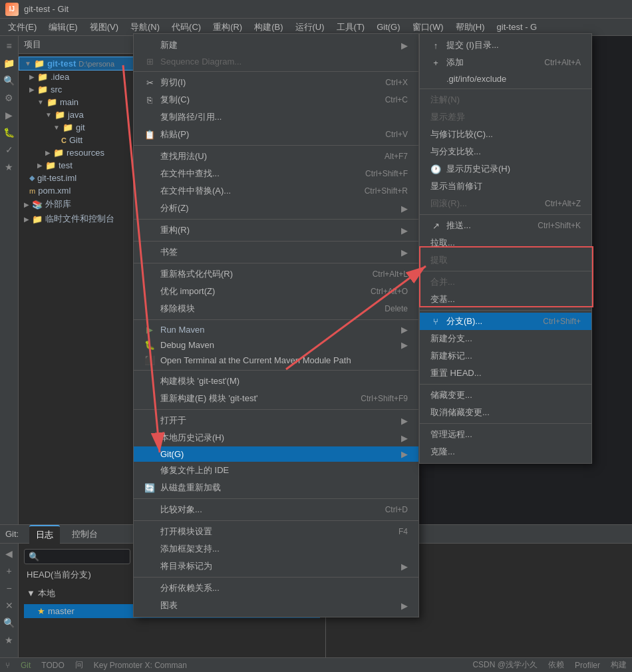 The image size is (632, 672). I want to click on ctx-new: 新建 ▶, so click(276, 45).